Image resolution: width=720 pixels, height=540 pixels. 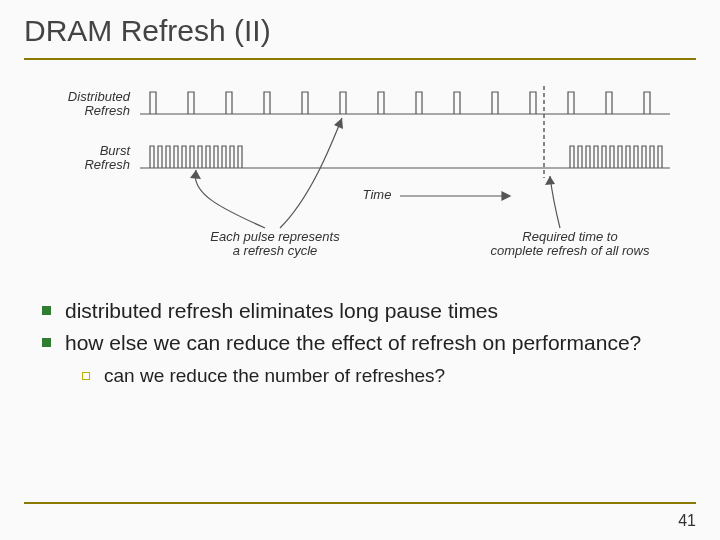 What do you see at coordinates (103, 158) in the screenshot?
I see `diagram-label-burst: BurstRefresh` at bounding box center [103, 158].